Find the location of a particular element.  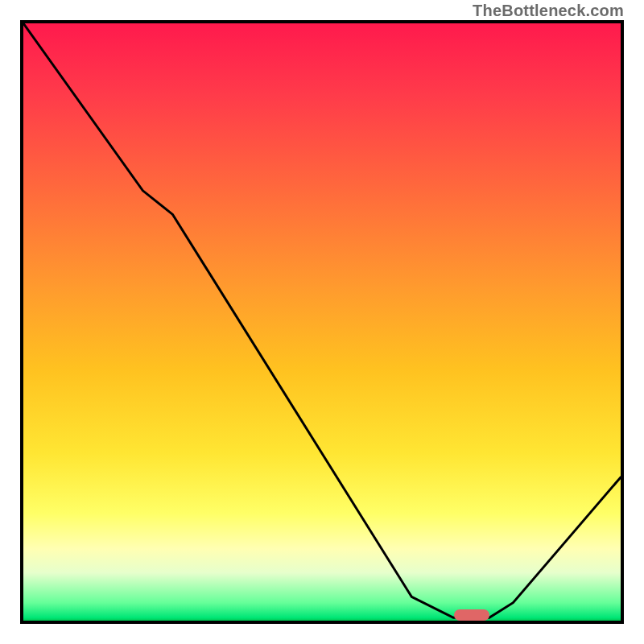

watermark-text: TheBottleneck.com is located at coordinates (548, 11).